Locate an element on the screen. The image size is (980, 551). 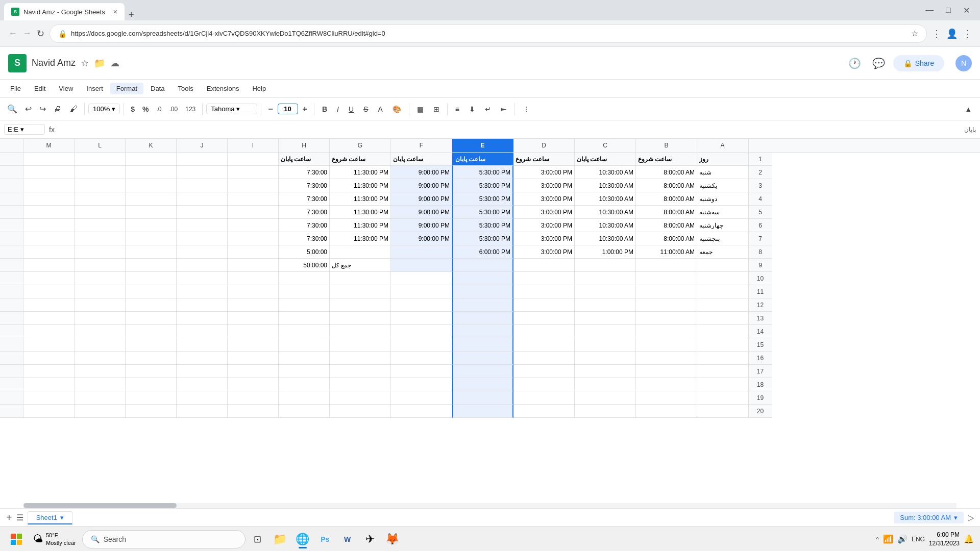
cell-B8: 11:00:00 AM is located at coordinates (667, 252).